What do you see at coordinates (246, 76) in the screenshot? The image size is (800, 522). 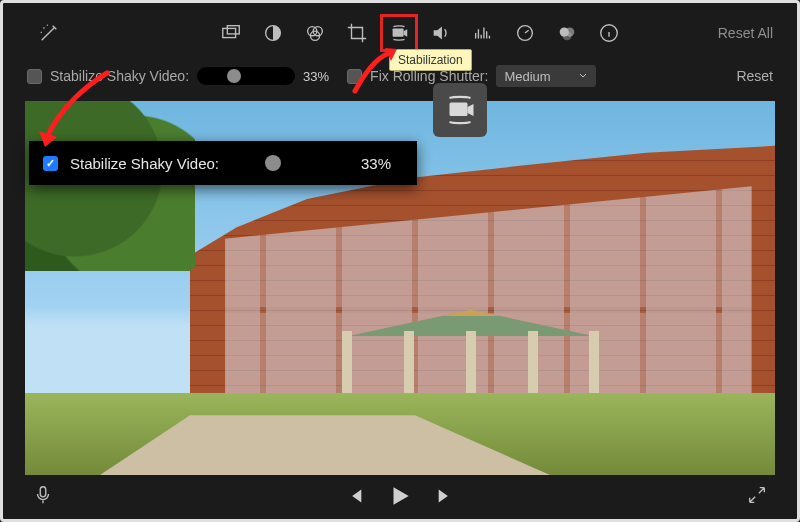 I see `stabilize-slider` at bounding box center [246, 76].